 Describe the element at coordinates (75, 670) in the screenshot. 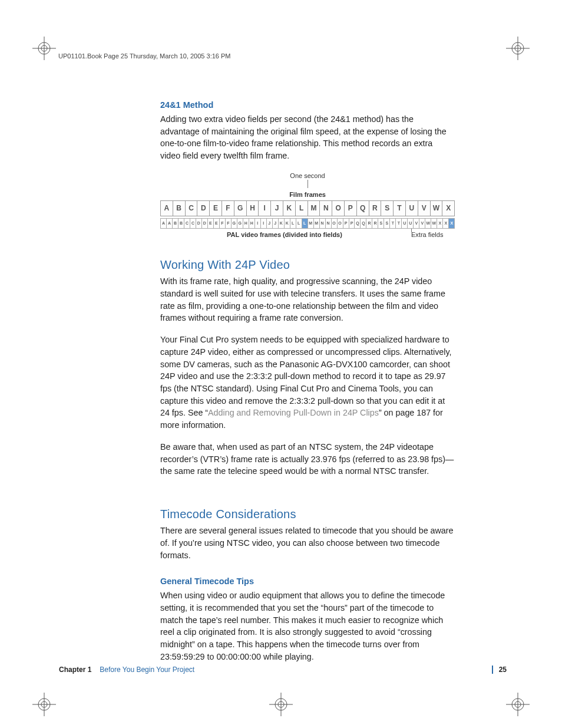

I see `chapter-label: Chapter 1` at that location.